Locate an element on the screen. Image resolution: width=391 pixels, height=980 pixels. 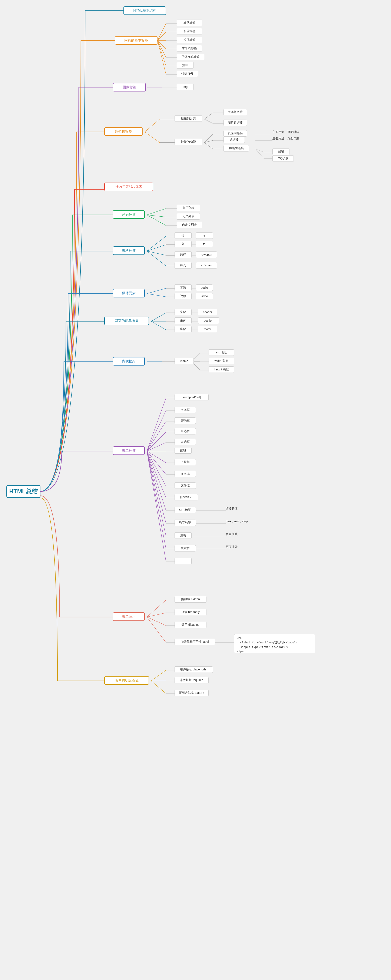
leaf-text-input: 文本框 is located at coordinates (185, 410).